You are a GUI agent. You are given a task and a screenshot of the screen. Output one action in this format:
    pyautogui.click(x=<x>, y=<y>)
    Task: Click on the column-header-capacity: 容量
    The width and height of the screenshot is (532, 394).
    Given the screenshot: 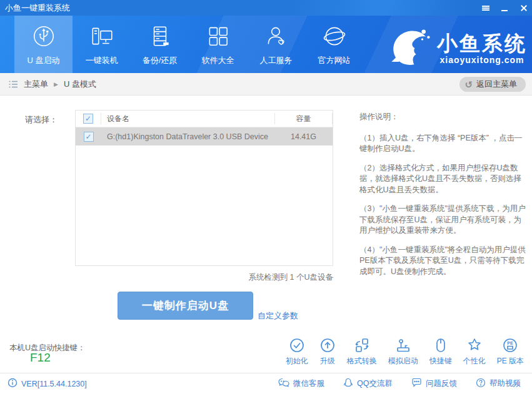 What is the action you would take?
    pyautogui.click(x=304, y=119)
    